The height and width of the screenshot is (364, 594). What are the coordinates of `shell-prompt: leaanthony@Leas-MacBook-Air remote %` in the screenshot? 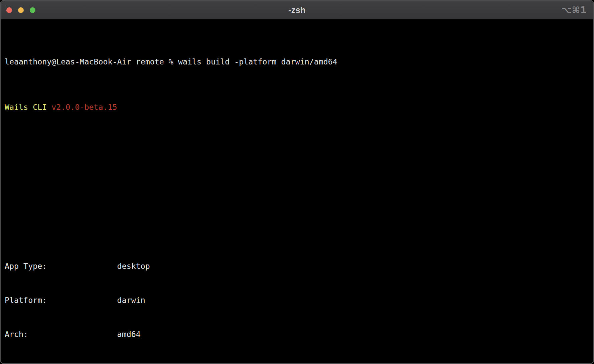 It's located at (89, 61).